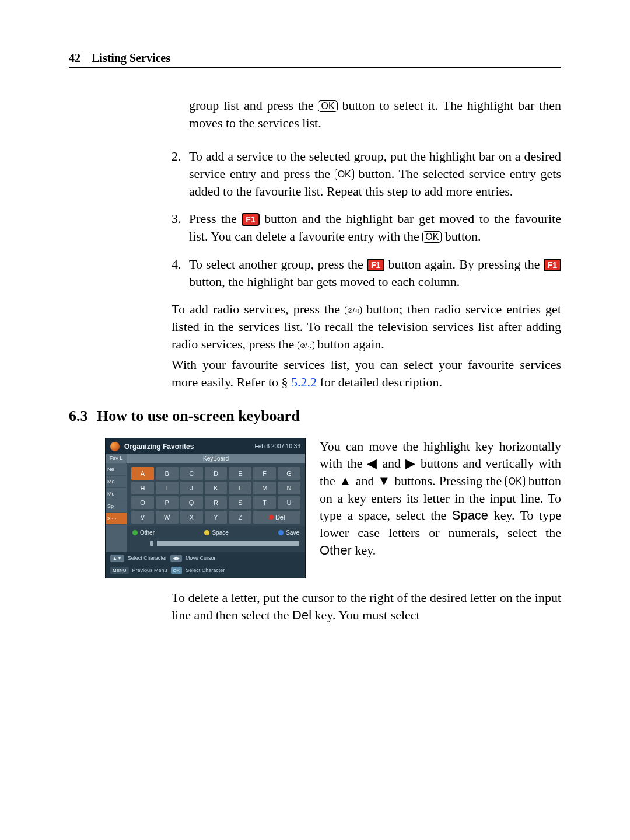 Image resolution: width=630 pixels, height=840 pixels. Describe the element at coordinates (116, 503) in the screenshot. I see `osk-left-list: Fav L Ne Mo Mu Sp > ···` at that location.